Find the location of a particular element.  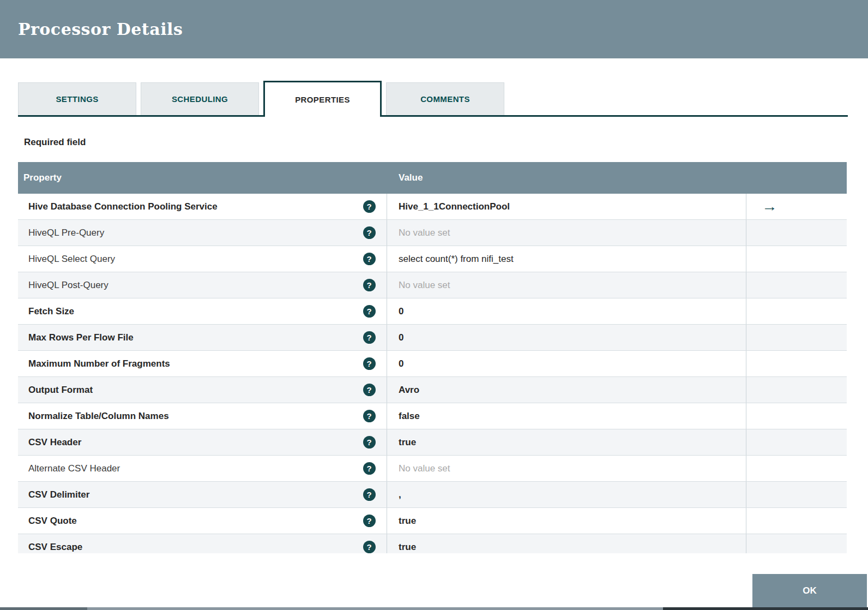

table-row: HiveQL Post-Query ? No value set is located at coordinates (432, 285).